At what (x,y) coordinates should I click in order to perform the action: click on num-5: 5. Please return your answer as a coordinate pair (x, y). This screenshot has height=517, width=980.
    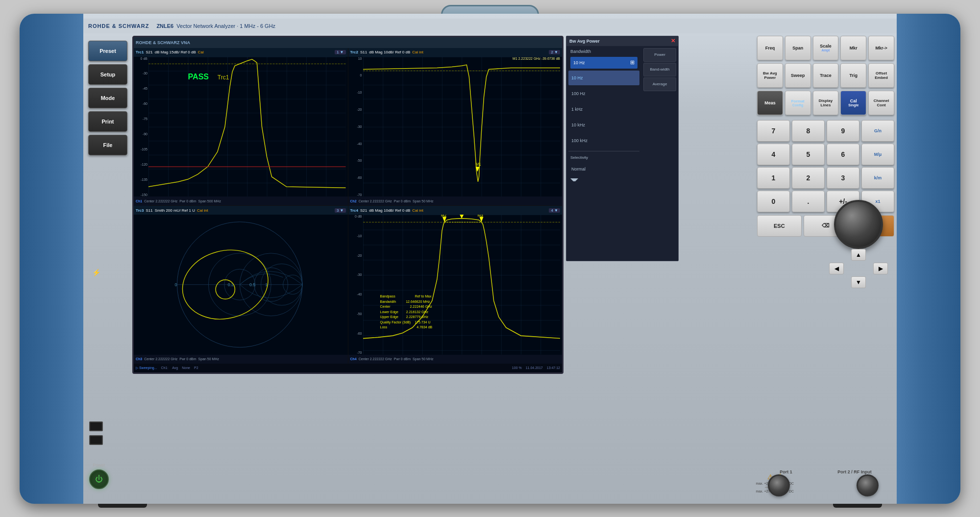
    Looking at the image, I should click on (808, 154).